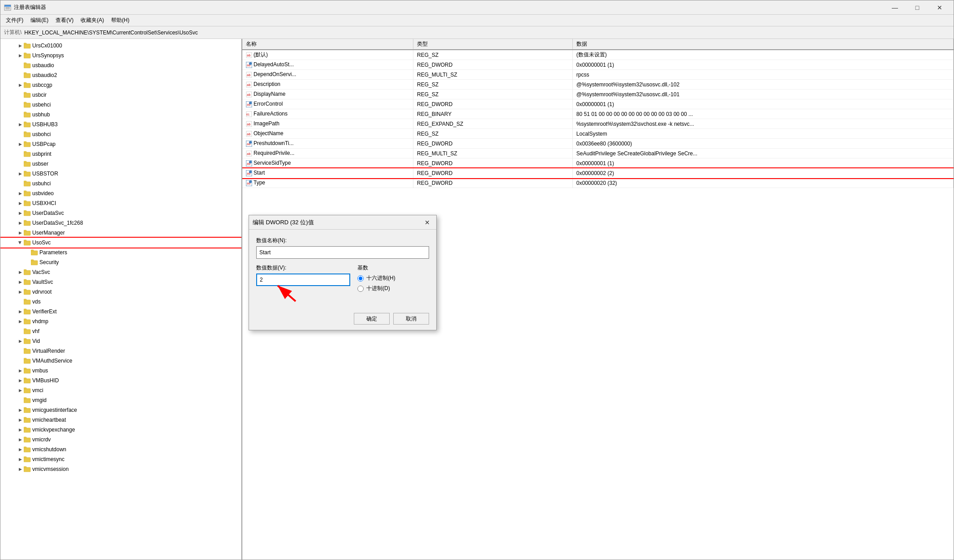 The image size is (954, 560). What do you see at coordinates (20, 312) in the screenshot?
I see `tree-arrow-VerifierExt: ▶` at bounding box center [20, 312].